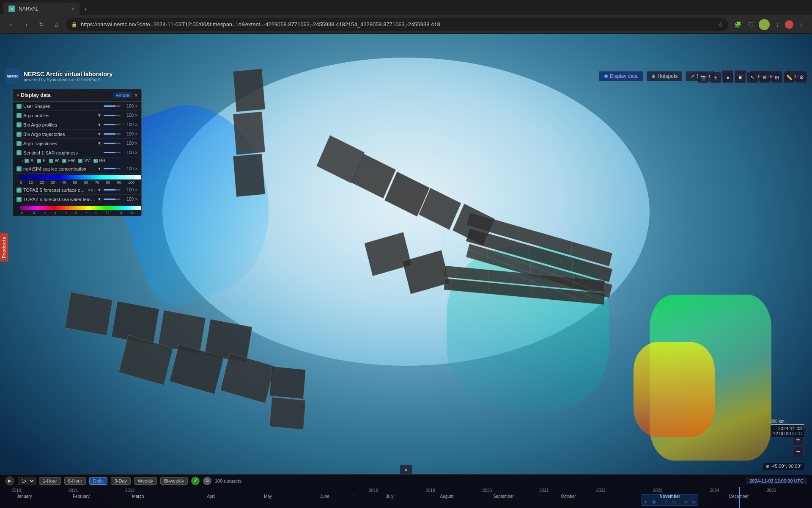 The image size is (812, 508). What do you see at coordinates (765, 77) in the screenshot?
I see `tool-target: ⊕` at bounding box center [765, 77].